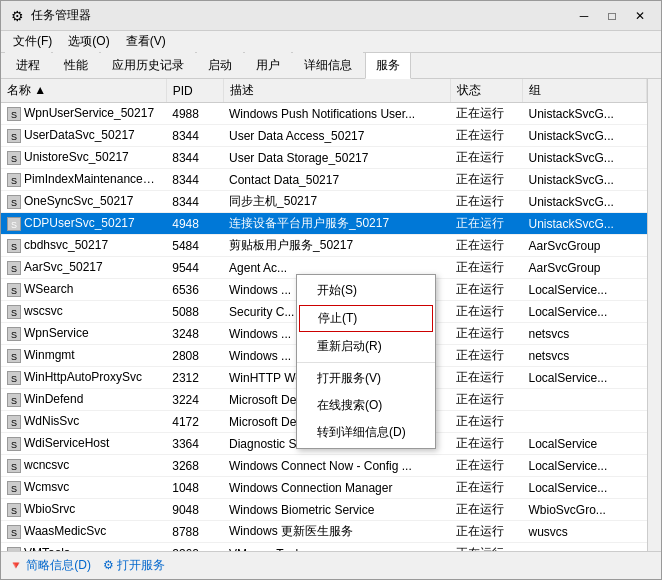  I want to click on context-menu-item: 停止(T), so click(366, 318).